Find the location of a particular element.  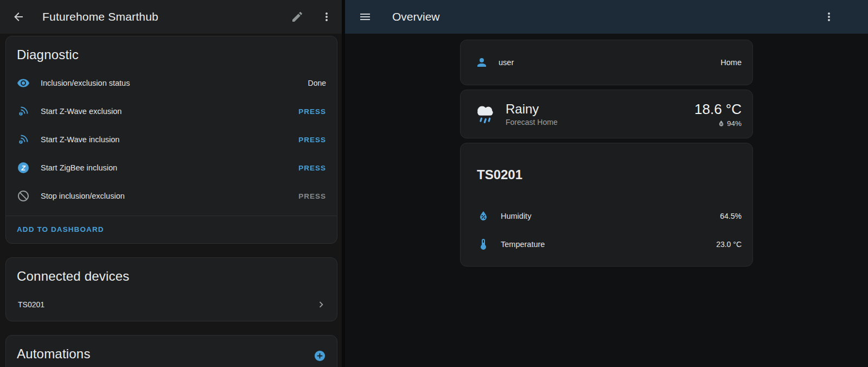

eye-icon is located at coordinates (23, 83).